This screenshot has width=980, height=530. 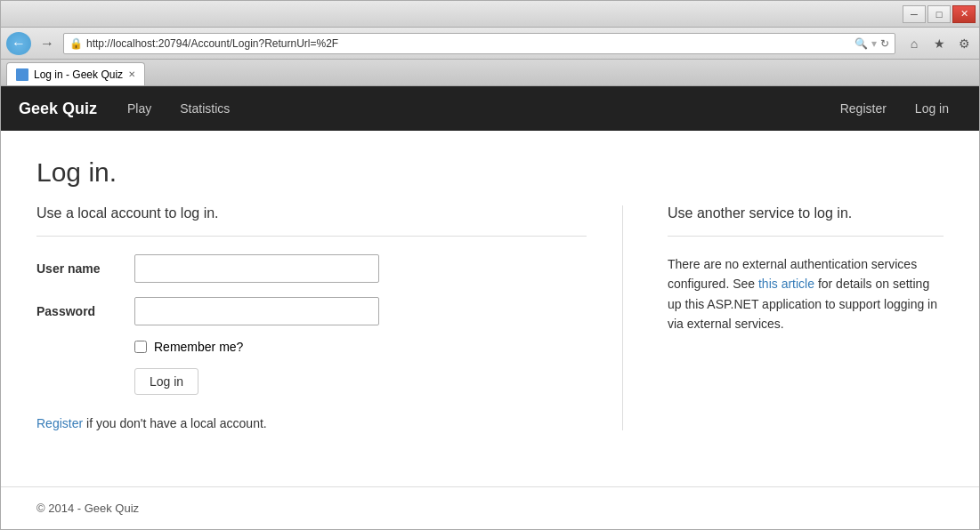 I want to click on footer: © 2014 - Geek Quiz, so click(x=490, y=508).